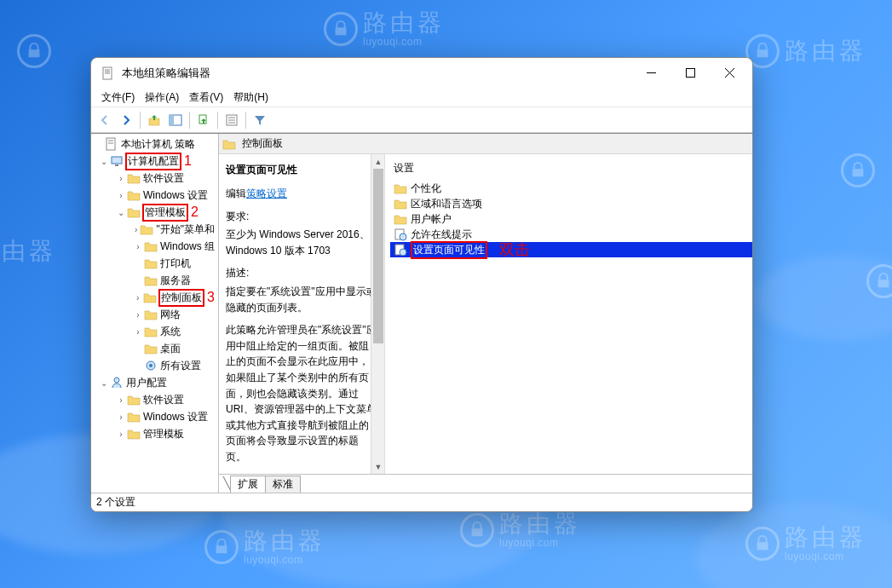  I want to click on tree-u-admin: › 管理模板, so click(155, 434).